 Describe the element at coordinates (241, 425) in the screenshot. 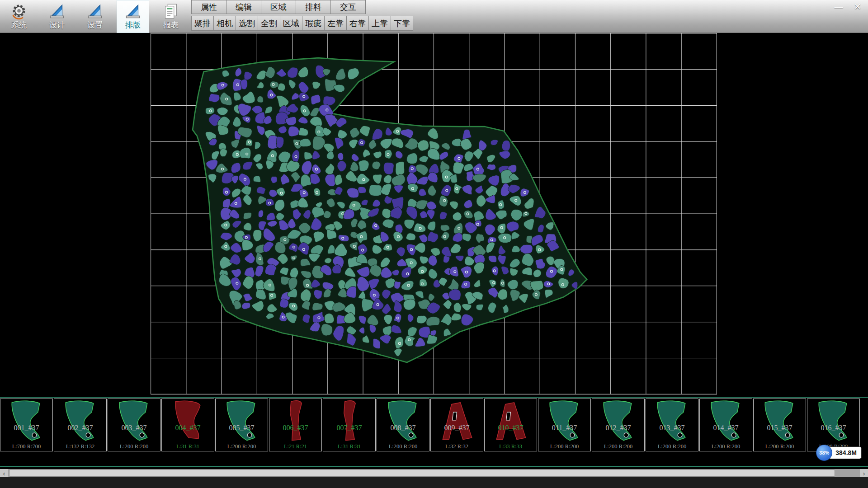

I see `thumbnail-cell-5: 005_#37 L:200 R:200` at that location.